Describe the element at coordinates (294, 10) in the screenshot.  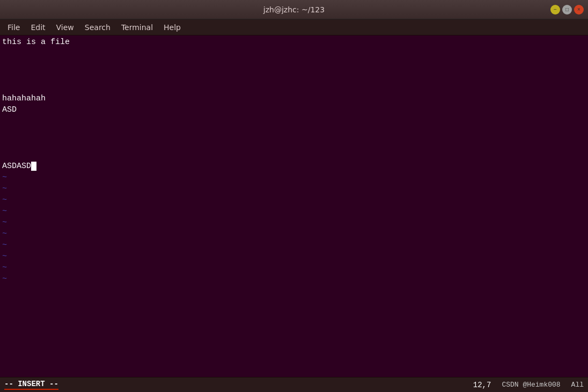
I see `window-title: jzh@jzhc: ~/123` at that location.